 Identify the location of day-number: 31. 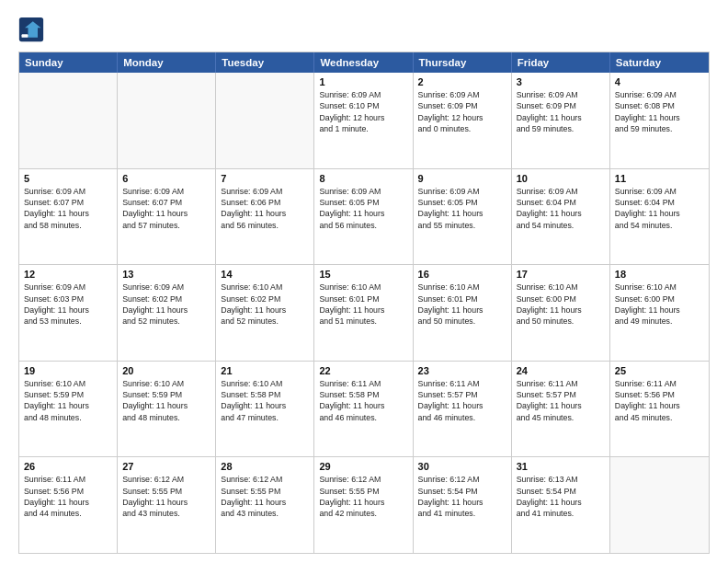
(561, 466).